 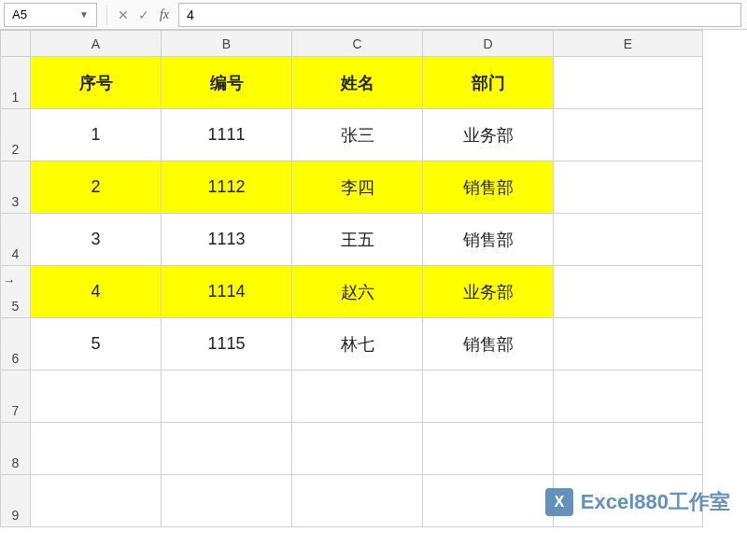 What do you see at coordinates (227, 83) in the screenshot?
I see `header-cell: 编号` at bounding box center [227, 83].